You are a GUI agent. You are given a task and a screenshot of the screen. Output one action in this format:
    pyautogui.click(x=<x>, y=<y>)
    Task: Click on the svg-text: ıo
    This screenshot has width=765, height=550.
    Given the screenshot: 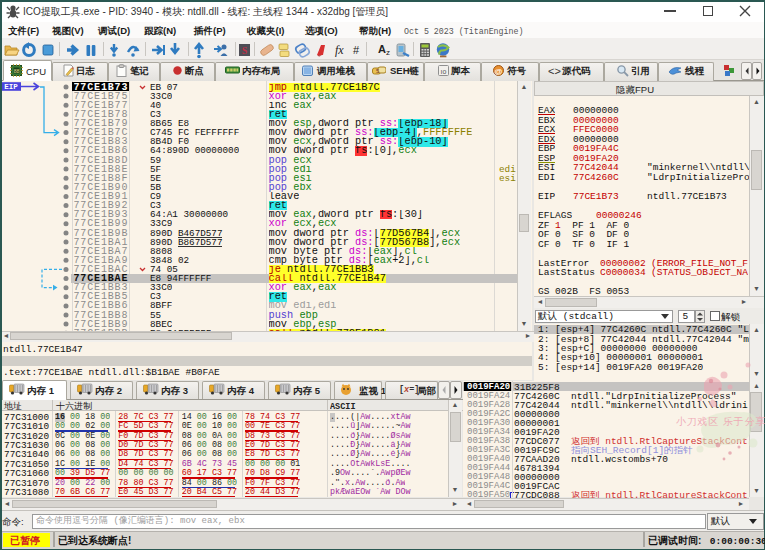 What is the action you would take?
    pyautogui.click(x=444, y=72)
    